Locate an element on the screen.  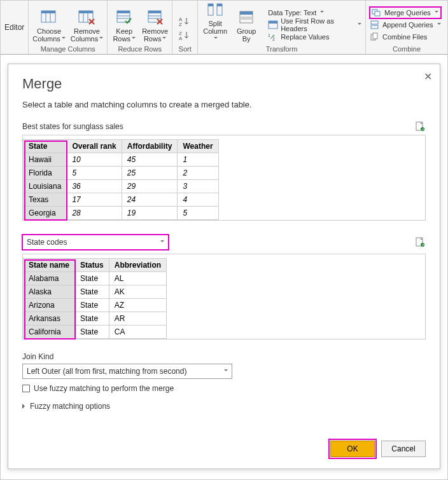
dialog-title: Merge is located at coordinates (224, 84).